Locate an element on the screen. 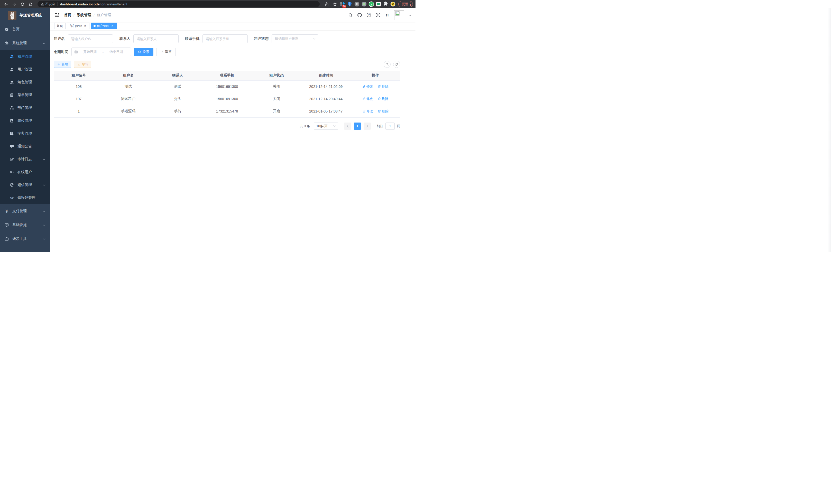  tenant-name-input is located at coordinates (90, 39).